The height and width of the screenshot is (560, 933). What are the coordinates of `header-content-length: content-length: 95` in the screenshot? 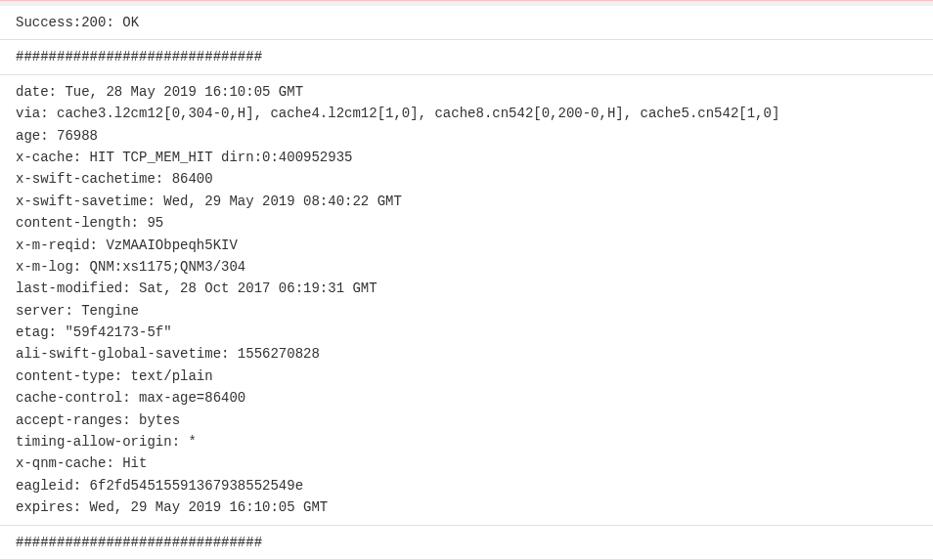 It's located at (466, 223).